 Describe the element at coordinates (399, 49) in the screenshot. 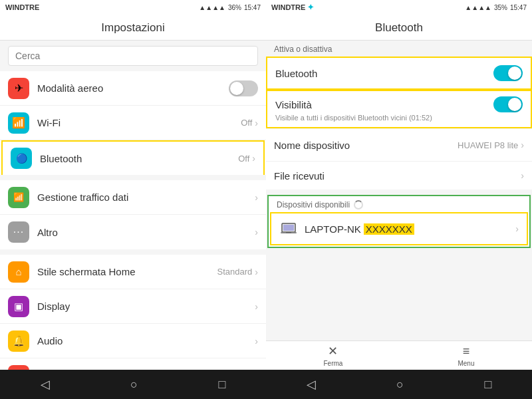

I see `bt-section-header: Attiva o disattiva` at that location.